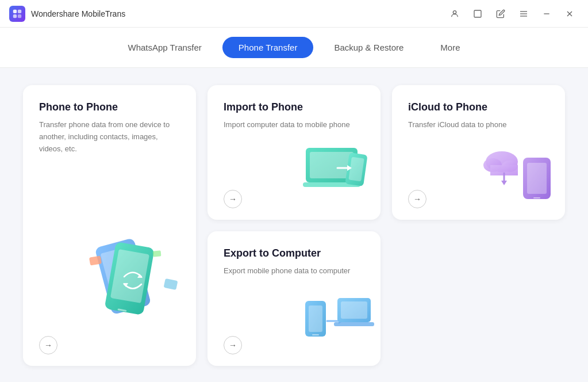  Describe the element at coordinates (294, 299) in the screenshot. I see `card-export-to-computer: Export to Computer Export mobile phone d…` at that location.